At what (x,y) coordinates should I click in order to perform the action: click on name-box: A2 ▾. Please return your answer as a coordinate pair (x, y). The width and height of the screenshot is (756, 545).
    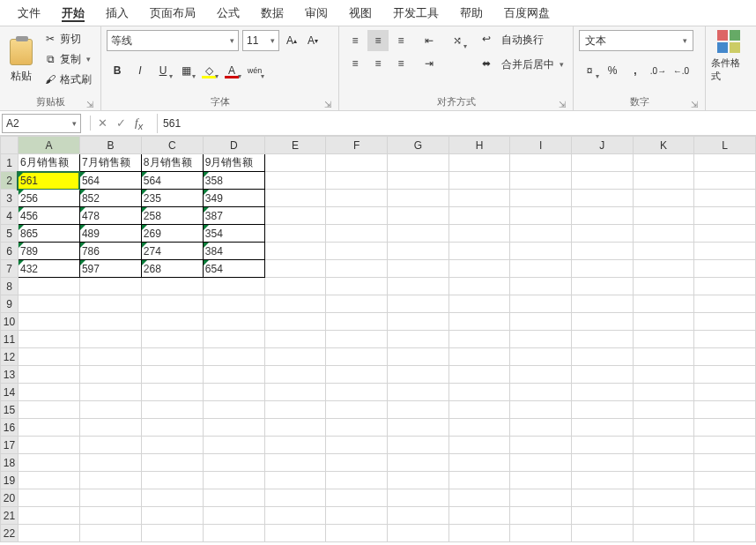
    Looking at the image, I should click on (41, 123).